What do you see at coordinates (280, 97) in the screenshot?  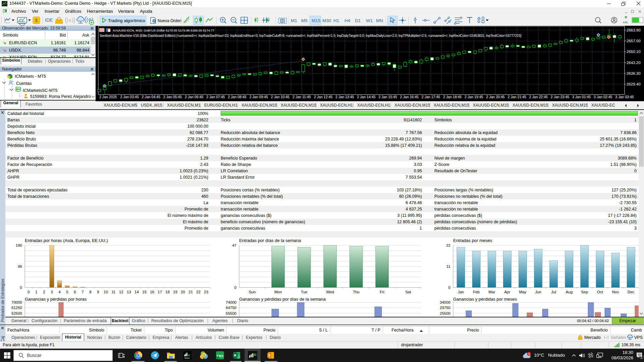 I see `svg-text: 2 Jan 10:45` at bounding box center [280, 97].